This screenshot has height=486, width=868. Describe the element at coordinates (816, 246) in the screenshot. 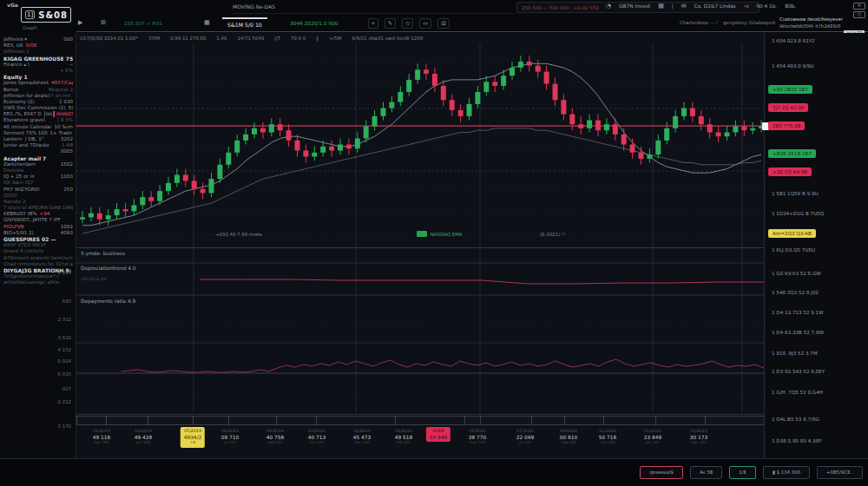

I see `price-axis: 1 604 023.8 81Y21 454 493.0 9/9U+00 2B15…` at that location.